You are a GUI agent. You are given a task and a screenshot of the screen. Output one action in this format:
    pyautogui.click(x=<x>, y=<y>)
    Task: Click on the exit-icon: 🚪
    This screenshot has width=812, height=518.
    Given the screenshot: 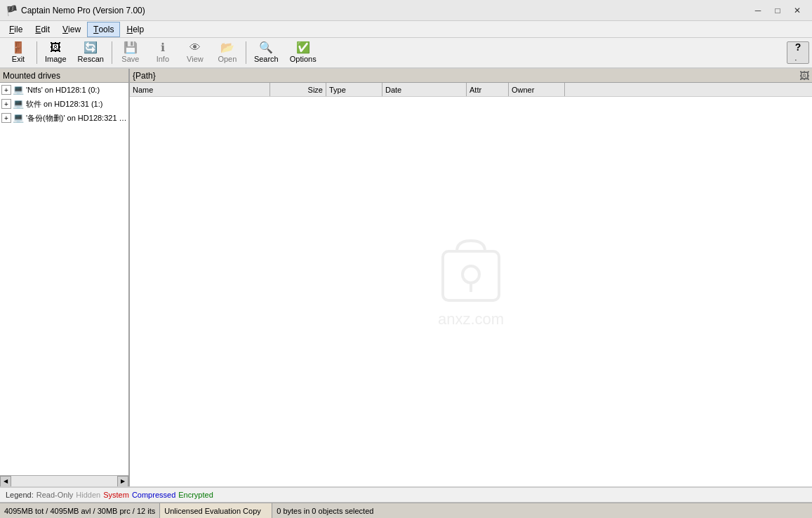 What is the action you would take?
    pyautogui.click(x=18, y=48)
    